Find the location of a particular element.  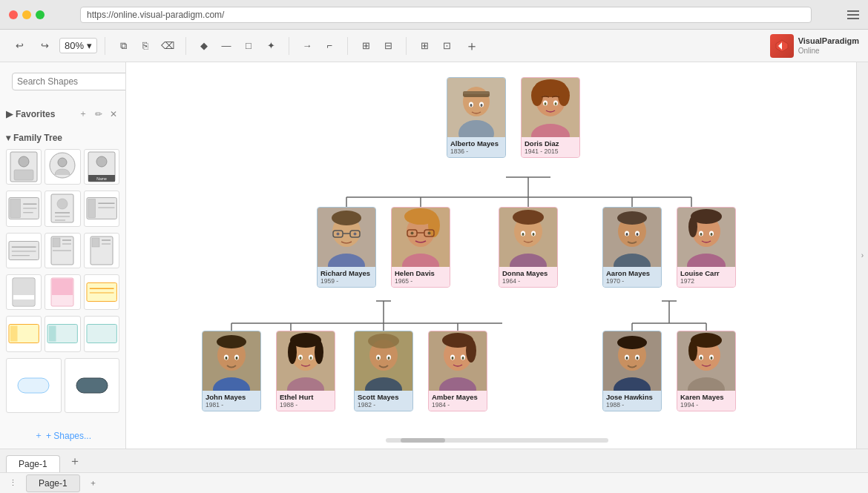

node-doris: Doris Diaz 1941 - 2015 is located at coordinates (550, 117).